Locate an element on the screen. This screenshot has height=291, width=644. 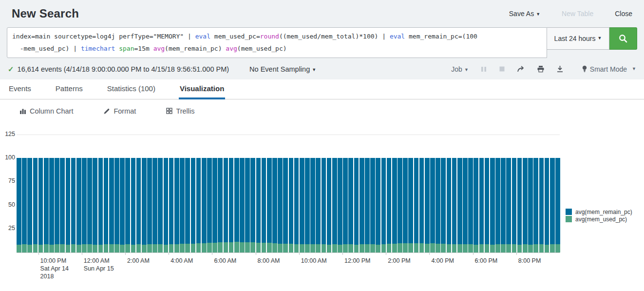
search-query: index=main sourcetype=log4j perfType="ME… is located at coordinates (277, 43).